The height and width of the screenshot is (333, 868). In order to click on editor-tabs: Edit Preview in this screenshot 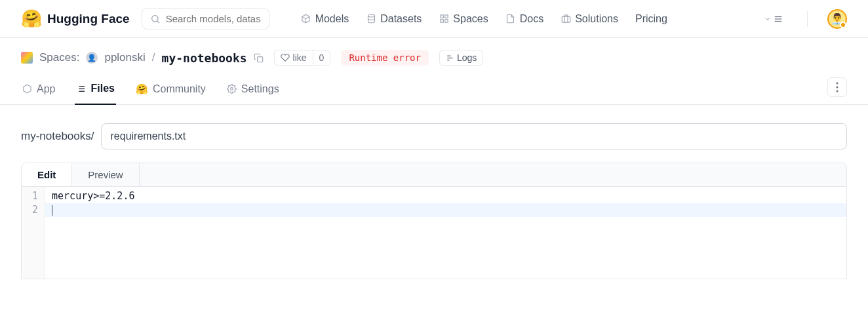, I will do `click(434, 175)`.